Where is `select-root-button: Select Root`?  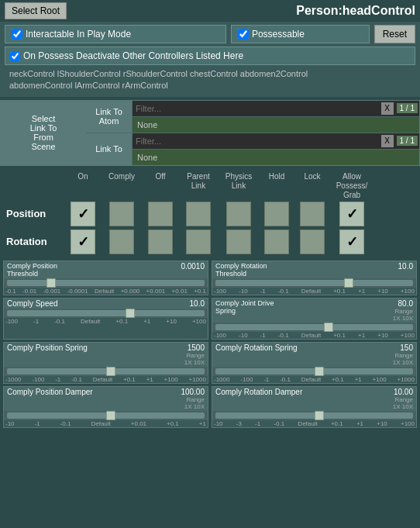 select-root-button: Select Root is located at coordinates (36, 11).